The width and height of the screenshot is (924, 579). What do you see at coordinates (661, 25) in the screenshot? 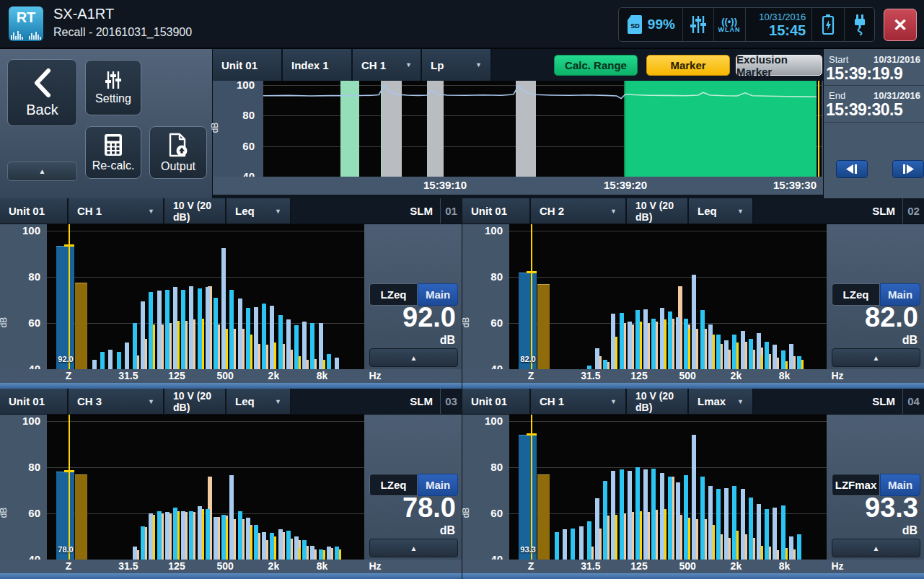
I see `sd-percent: 99%` at bounding box center [661, 25].